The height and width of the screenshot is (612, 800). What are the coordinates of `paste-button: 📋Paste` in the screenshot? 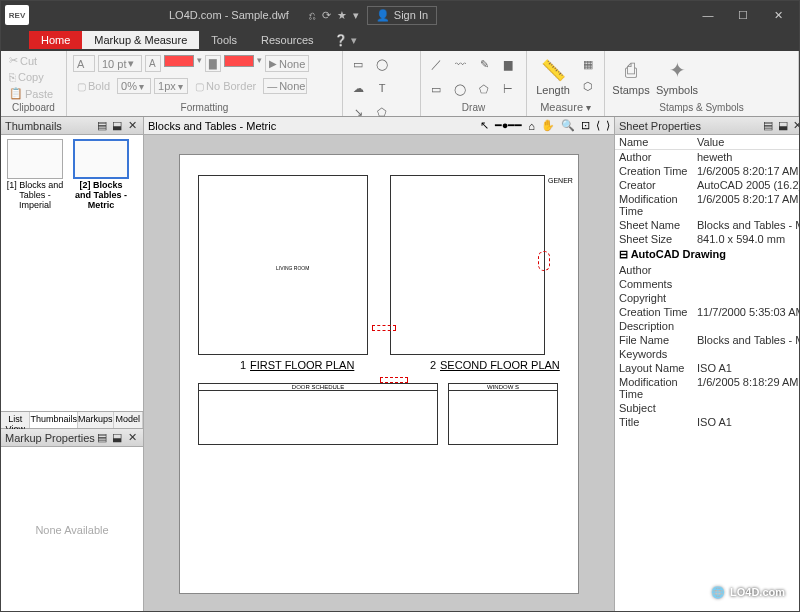 It's located at (34, 94).